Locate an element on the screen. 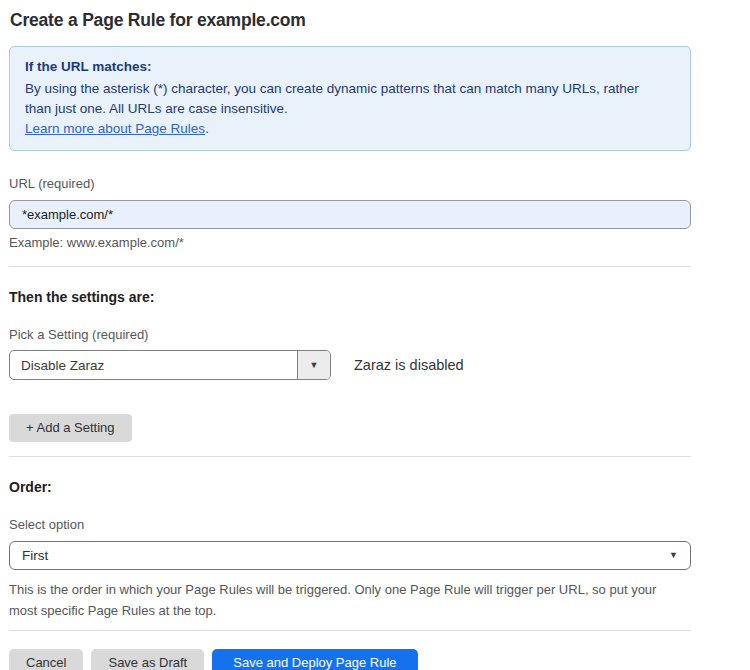 This screenshot has width=750, height=670. url-match-info-box: If the URL matches: By using the asteris… is located at coordinates (350, 98).